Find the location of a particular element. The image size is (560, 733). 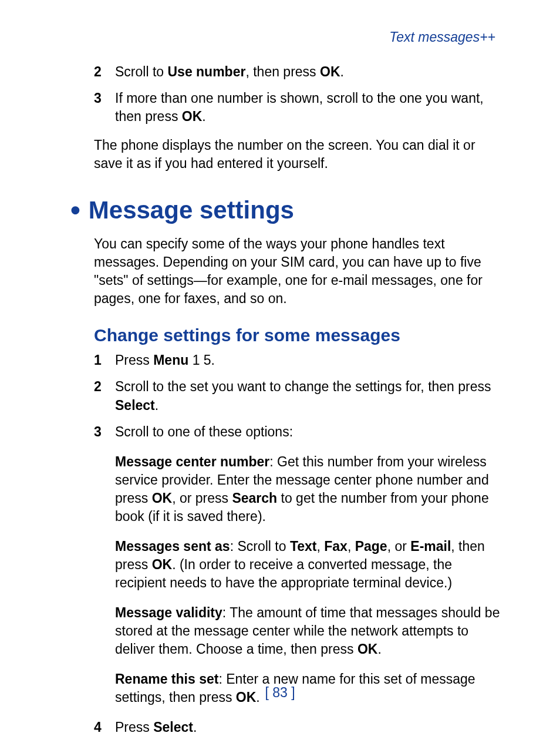

text-run: , or is located at coordinates (399, 546).